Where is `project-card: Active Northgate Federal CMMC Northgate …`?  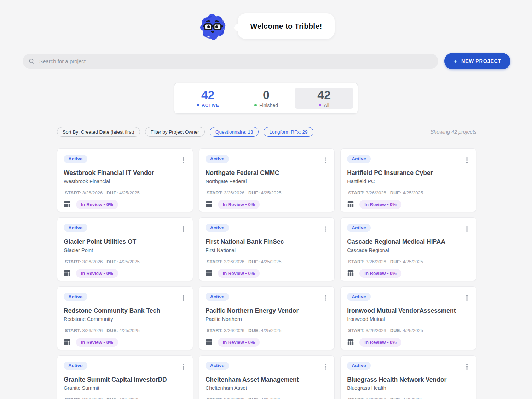
project-card: Active Northgate Federal CMMC Northgate … is located at coordinates (267, 180).